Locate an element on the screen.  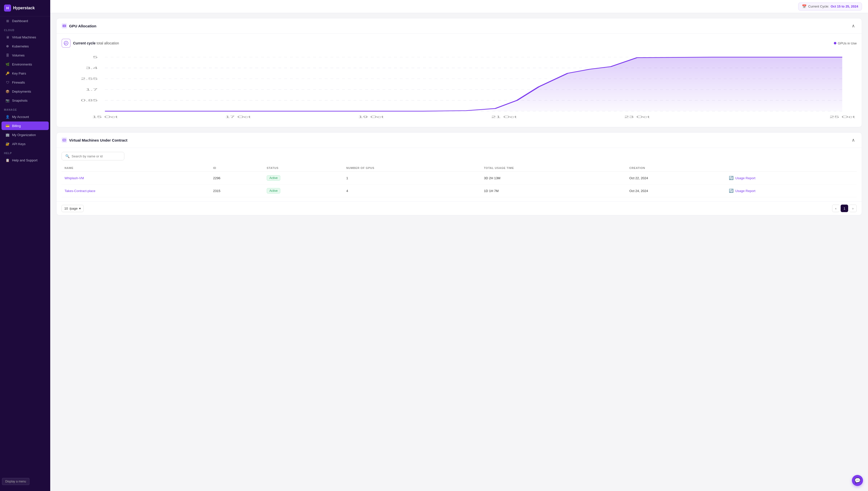
gpu-card-header: GPU Allocation ∧ is located at coordinates (459, 26).